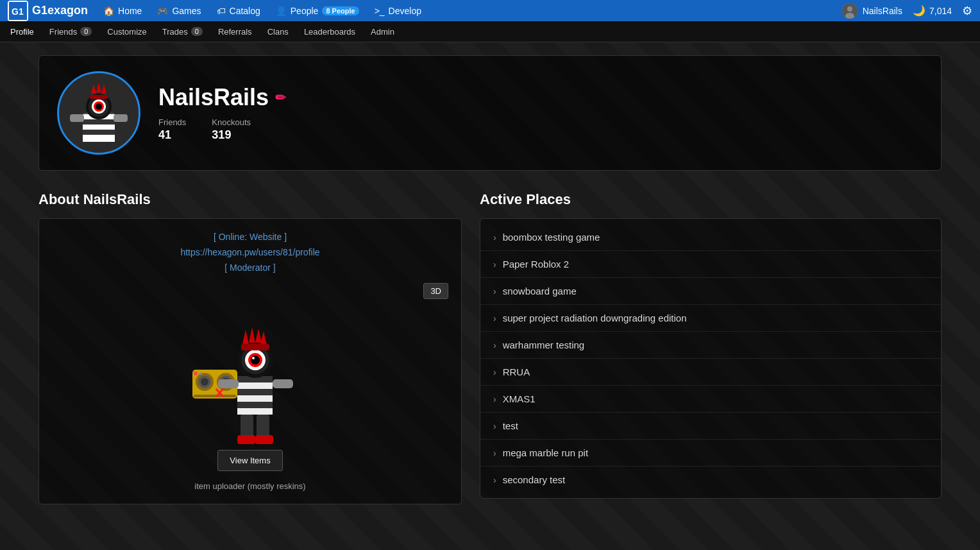  I want to click on logo: G1 G1exagon, so click(47, 11).